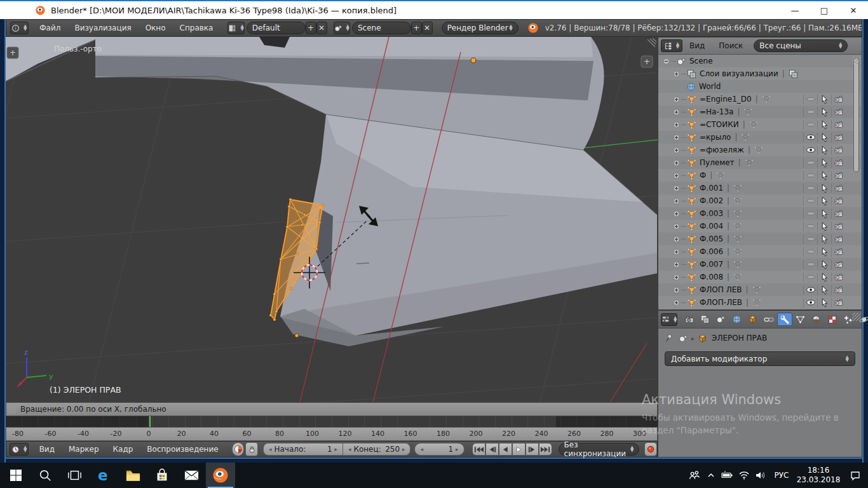 This screenshot has width=868, height=488. Describe the element at coordinates (760, 252) in the screenshot. I see `outliner-item-Ф.006: Ф.006|` at that location.